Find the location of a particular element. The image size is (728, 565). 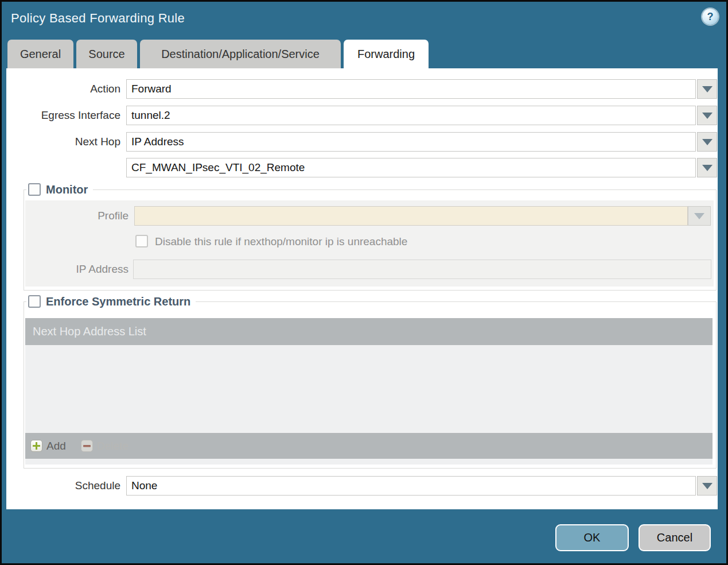

monitor-panel: Profile Disable this rule if nexthop/mon… is located at coordinates (369, 243).